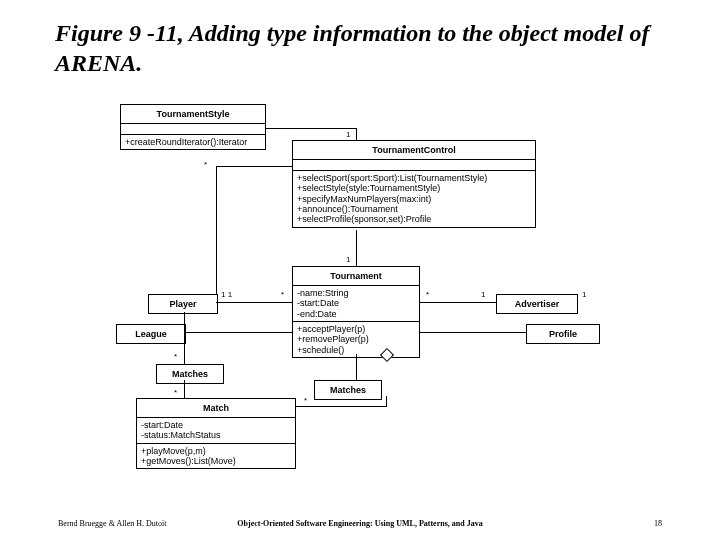 The width and height of the screenshot is (720, 540). Describe the element at coordinates (414, 184) in the screenshot. I see `class-tournamentcontrol: TournamentControl +selectSport(sport:Spo…` at that location.